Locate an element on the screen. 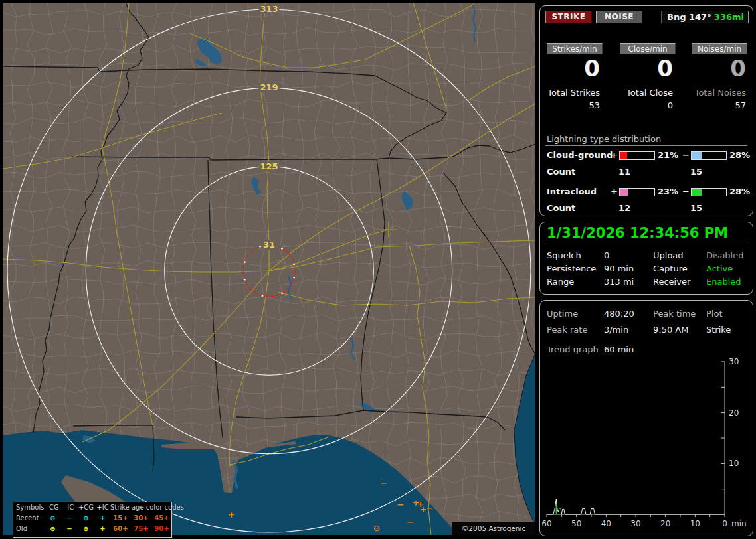  datetime-display: 1/31/2026 12:34:56 PM is located at coordinates (638, 233).